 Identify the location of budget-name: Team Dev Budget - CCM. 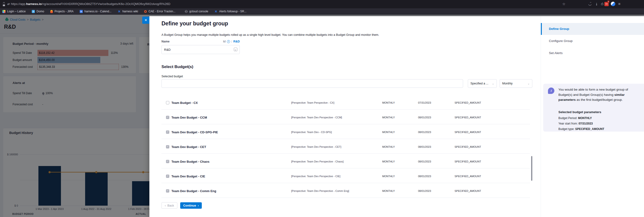
(189, 117).